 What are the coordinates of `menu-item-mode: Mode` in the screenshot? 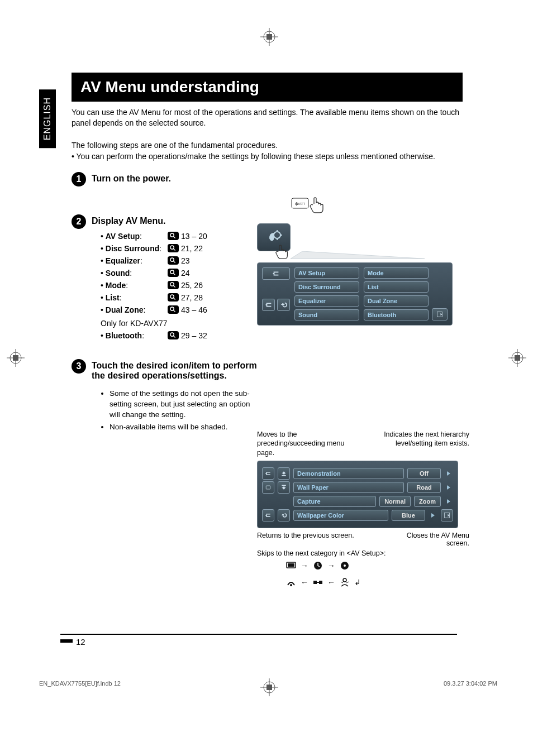 It's located at (396, 273).